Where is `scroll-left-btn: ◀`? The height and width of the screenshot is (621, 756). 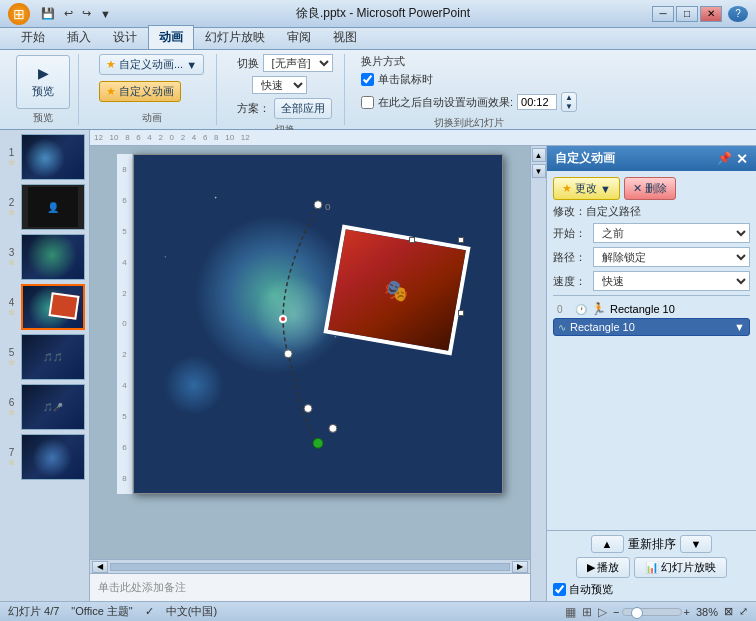
scroll-left-btn: ◀ is located at coordinates (100, 567).